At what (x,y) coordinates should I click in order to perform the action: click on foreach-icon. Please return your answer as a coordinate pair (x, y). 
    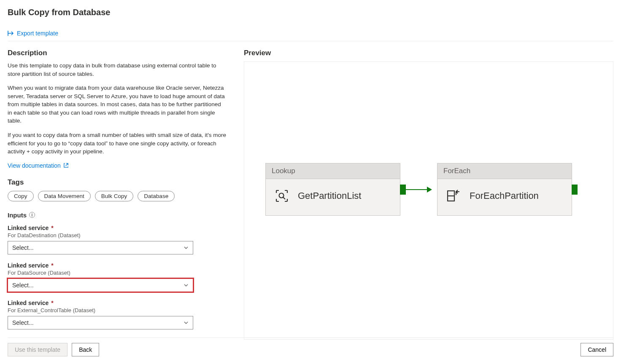
    Looking at the image, I should click on (454, 196).